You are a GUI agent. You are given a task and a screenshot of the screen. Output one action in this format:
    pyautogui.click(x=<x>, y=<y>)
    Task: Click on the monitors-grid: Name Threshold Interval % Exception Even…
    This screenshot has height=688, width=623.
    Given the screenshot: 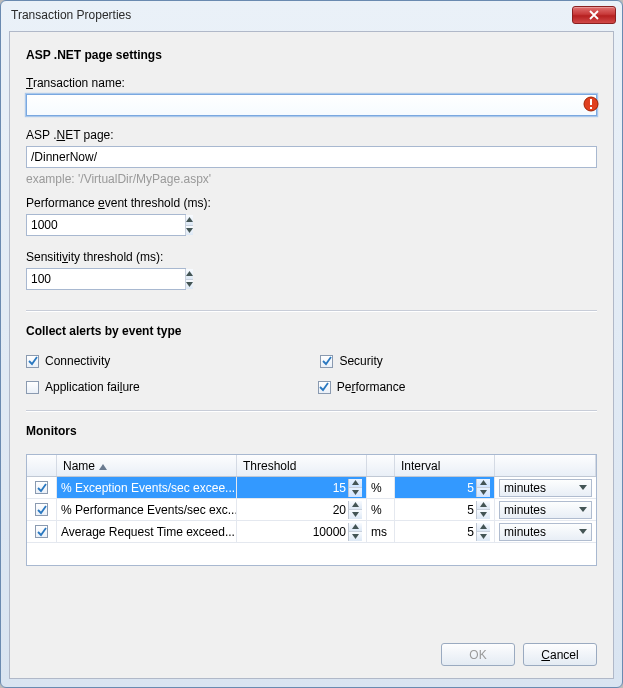 What is the action you would take?
    pyautogui.click(x=312, y=510)
    